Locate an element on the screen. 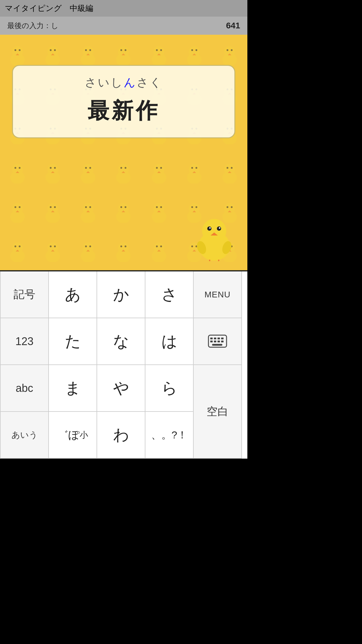 Image resolution: width=362 pixels, height=644 pixels. key-sa: さ is located at coordinates (170, 295).